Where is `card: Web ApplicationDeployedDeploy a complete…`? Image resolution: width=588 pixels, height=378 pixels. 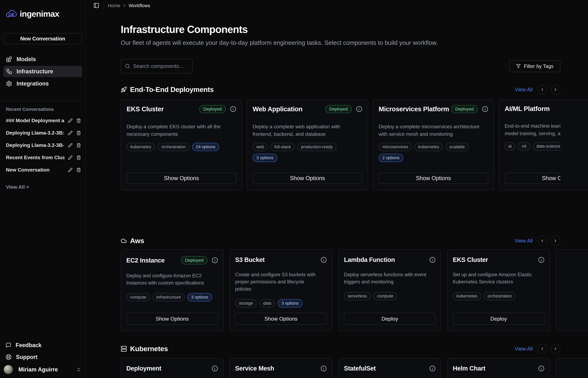 card: Web ApplicationDeployedDeploy a complete… is located at coordinates (307, 145).